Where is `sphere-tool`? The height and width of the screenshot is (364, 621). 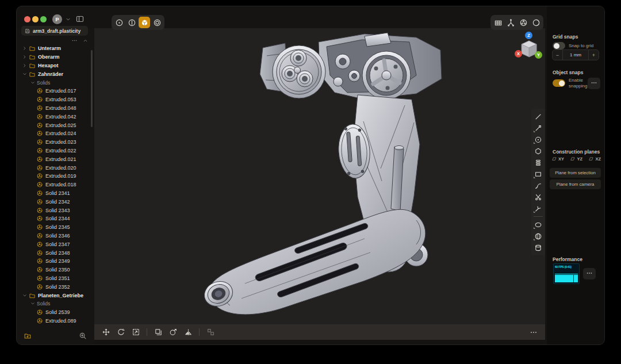
sphere-tool is located at coordinates (538, 236).